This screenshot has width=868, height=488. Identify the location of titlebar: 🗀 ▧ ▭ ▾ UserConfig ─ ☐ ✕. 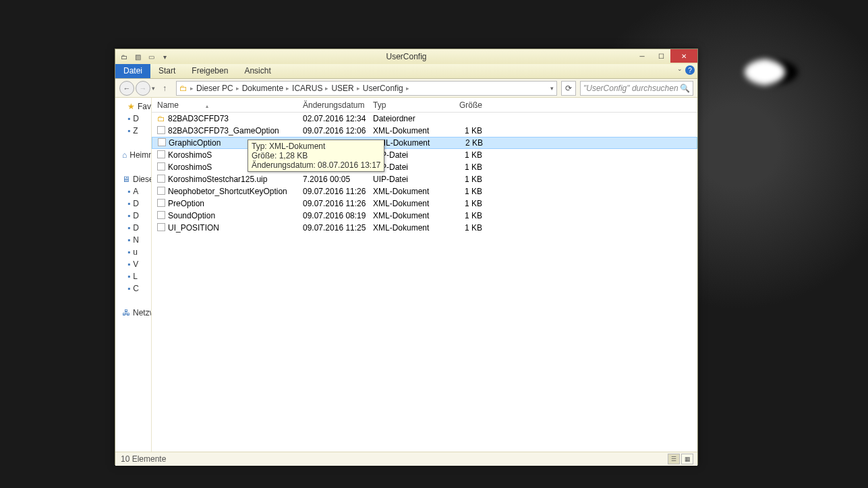
(406, 57).